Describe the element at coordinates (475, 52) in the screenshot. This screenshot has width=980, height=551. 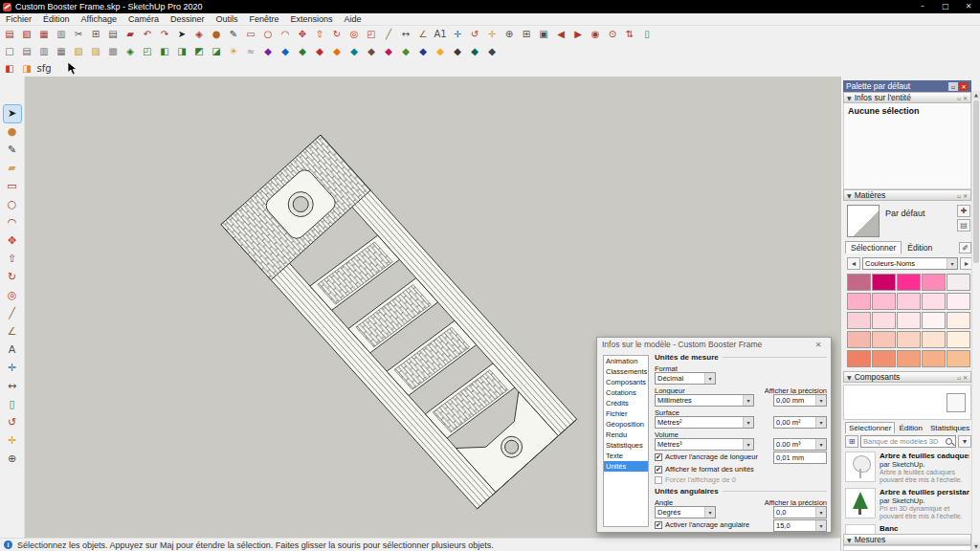
I see `extension-tool-icon-13: ◆` at that location.